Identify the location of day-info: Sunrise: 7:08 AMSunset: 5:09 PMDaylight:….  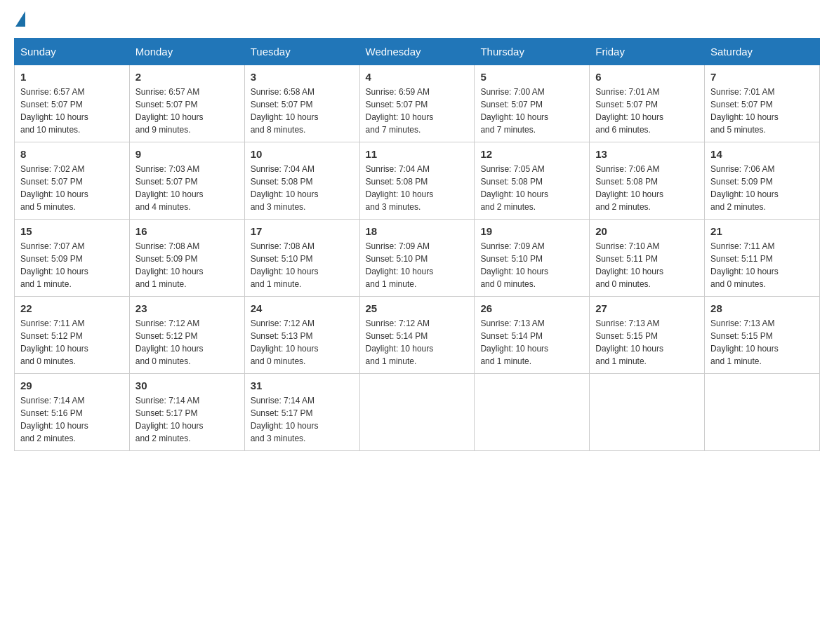
(170, 265).